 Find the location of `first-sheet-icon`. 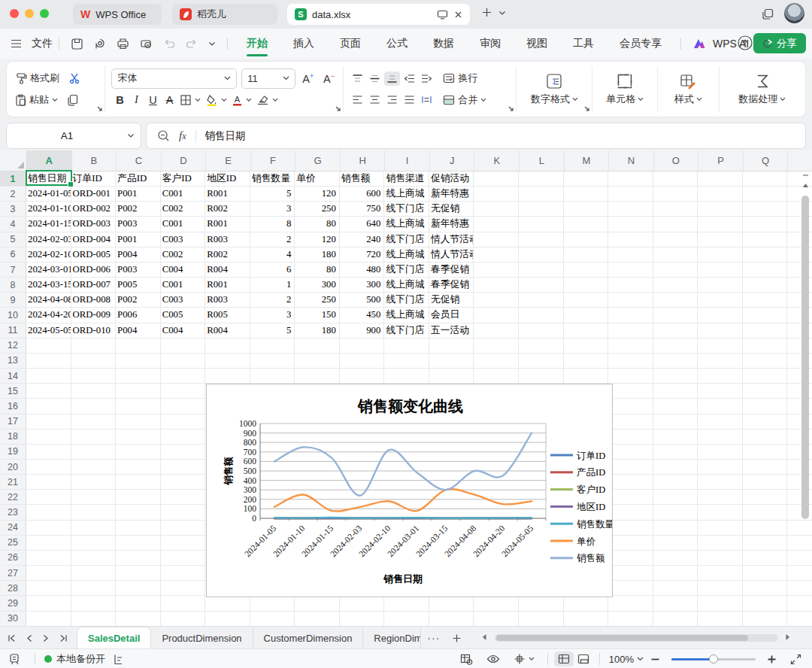

first-sheet-icon is located at coordinates (12, 638).